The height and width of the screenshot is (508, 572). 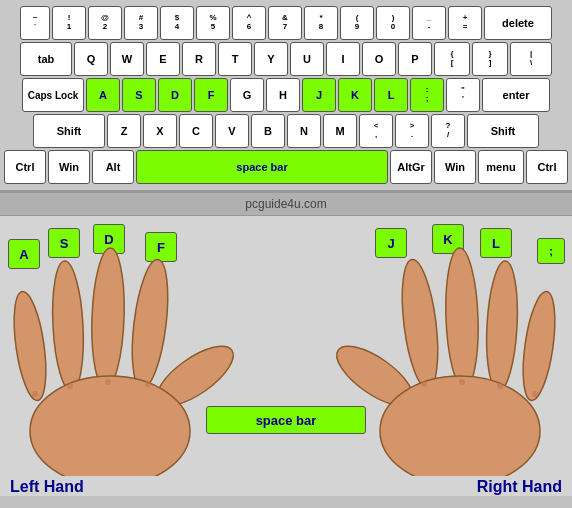 I want to click on key-n: N, so click(x=304, y=131).